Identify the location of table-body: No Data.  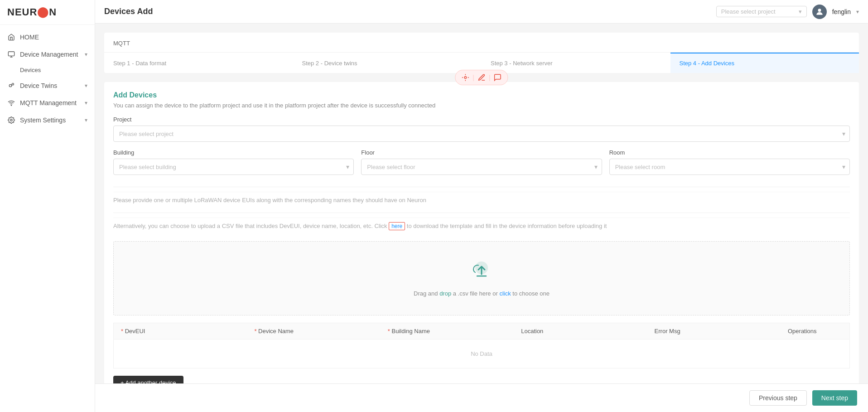
(482, 354).